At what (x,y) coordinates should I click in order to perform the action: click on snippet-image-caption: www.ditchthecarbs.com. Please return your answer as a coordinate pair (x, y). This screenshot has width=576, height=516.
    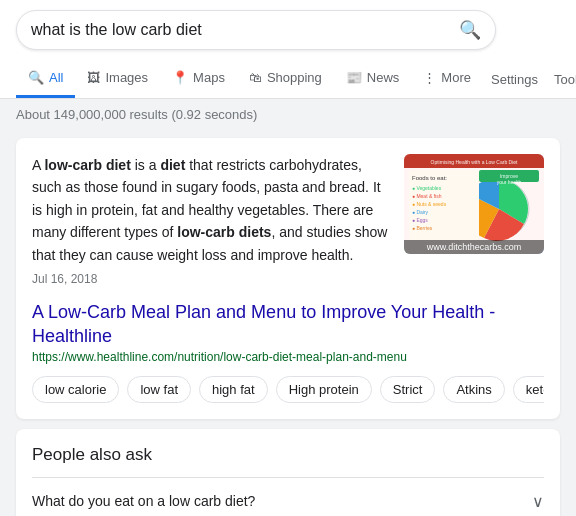
    Looking at the image, I should click on (474, 247).